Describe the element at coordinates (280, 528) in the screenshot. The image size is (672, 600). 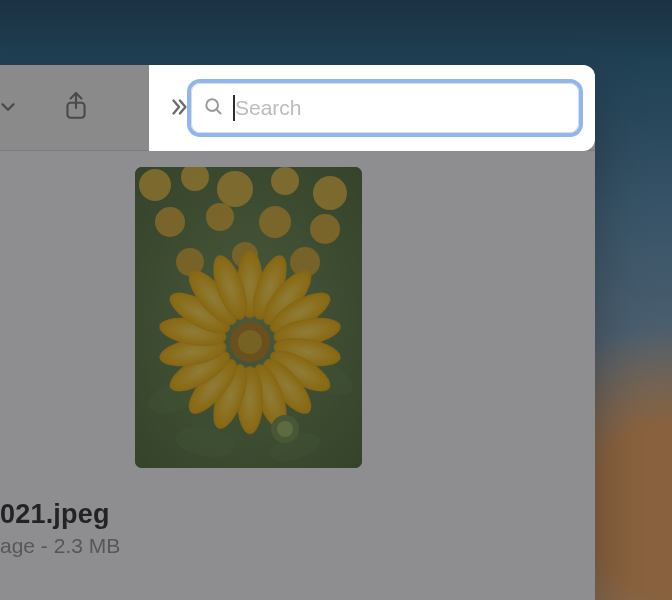
I see `file-info: 021.jpeg age - 2.3 MB` at that location.